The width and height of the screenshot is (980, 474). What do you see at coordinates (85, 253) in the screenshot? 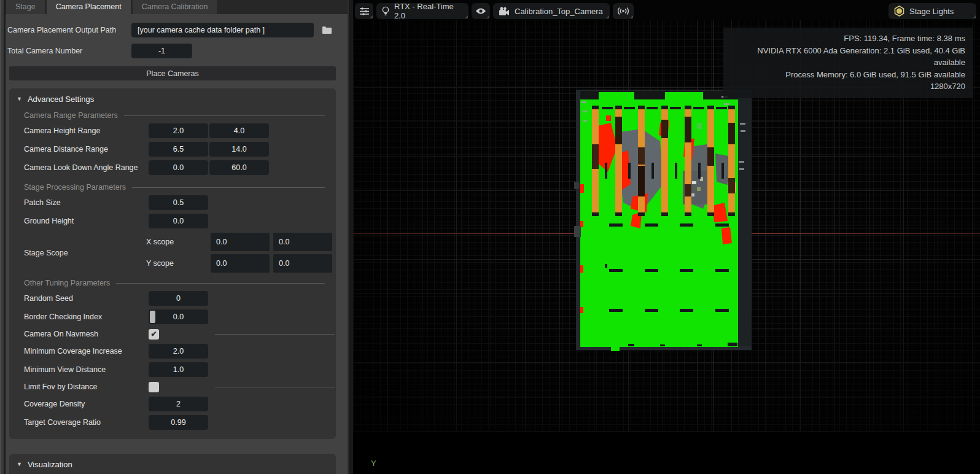
I see `stage-scope-label: Stage Scope` at bounding box center [85, 253].